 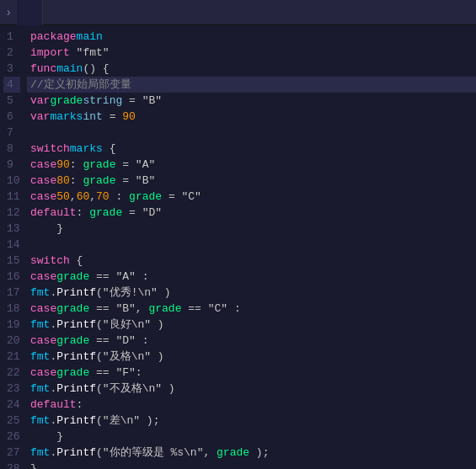 I want to click on line-number: 18, so click(x=12, y=308).